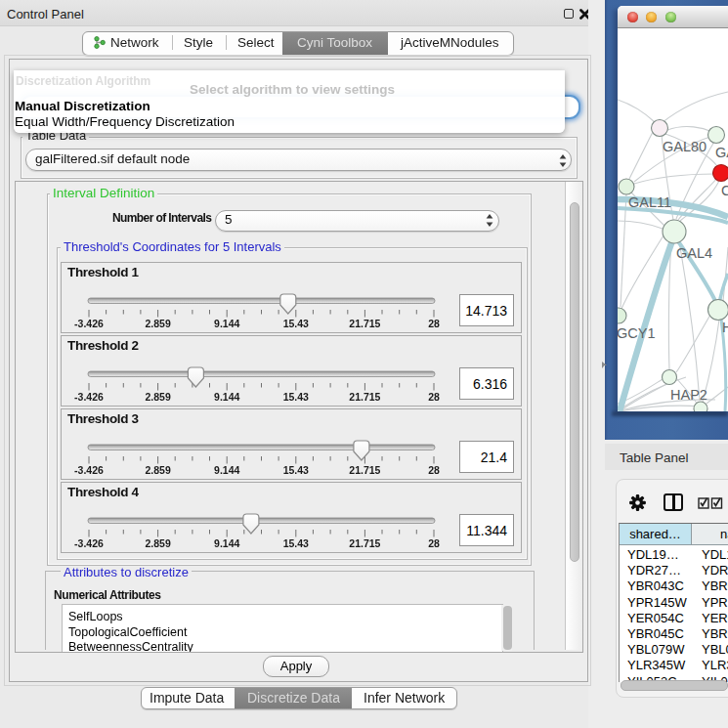 This screenshot has width=728, height=728. I want to click on svg-text: H, so click(725, 327).